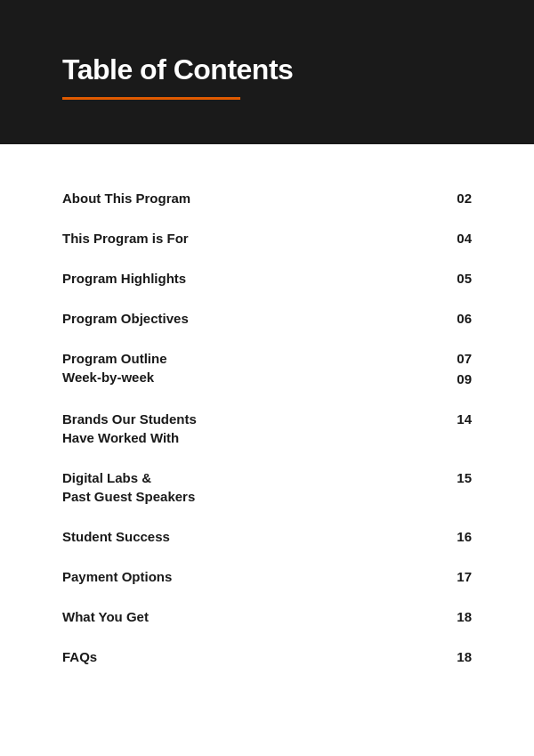 This screenshot has height=756, width=534. What do you see at coordinates (465, 379) in the screenshot?
I see `toc-page-outline-2: 09` at bounding box center [465, 379].